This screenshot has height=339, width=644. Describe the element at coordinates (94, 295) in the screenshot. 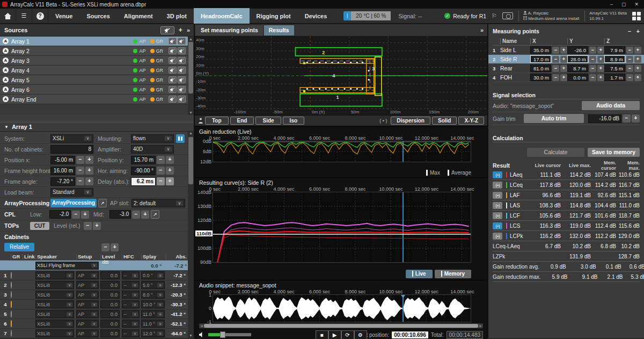

I see `cabinet-row: 3XSLi8∨AP∨0.0--∨8.0 °∨-20.3 °` at that location.